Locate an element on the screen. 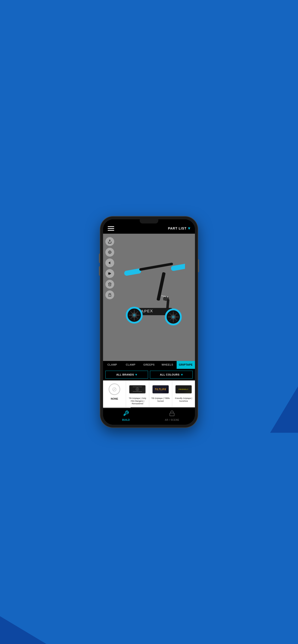 The width and height of the screenshot is (298, 644). scooter-illustration: APEX TYPE R is located at coordinates (149, 298).